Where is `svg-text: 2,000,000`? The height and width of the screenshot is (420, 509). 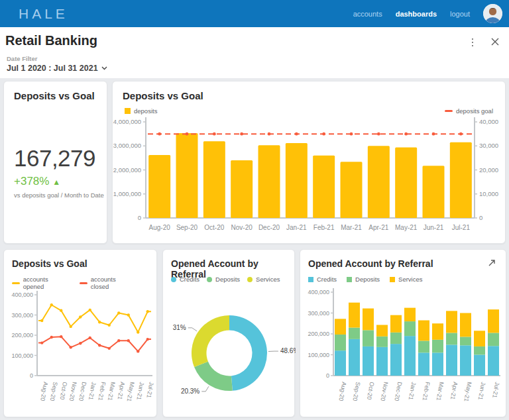
svg-text: 2,000,000 is located at coordinates (127, 170).